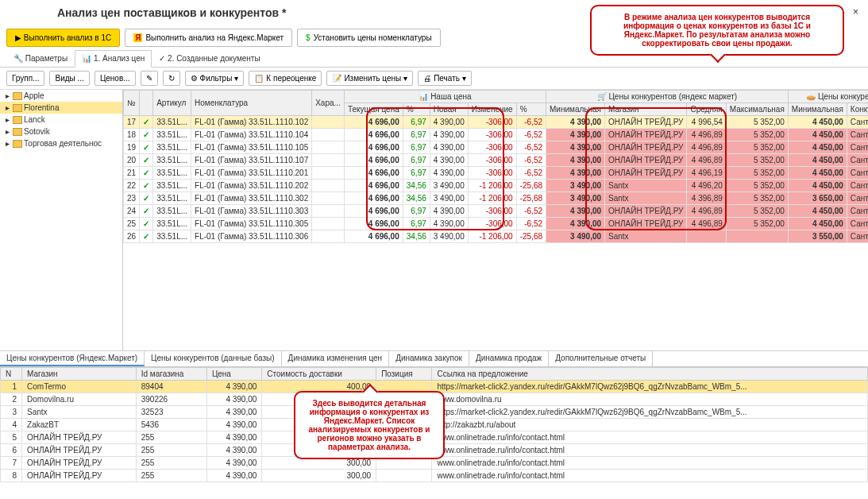 This screenshot has width=868, height=499. I want to click on views-dropdown: Виды ..., so click(69, 78).